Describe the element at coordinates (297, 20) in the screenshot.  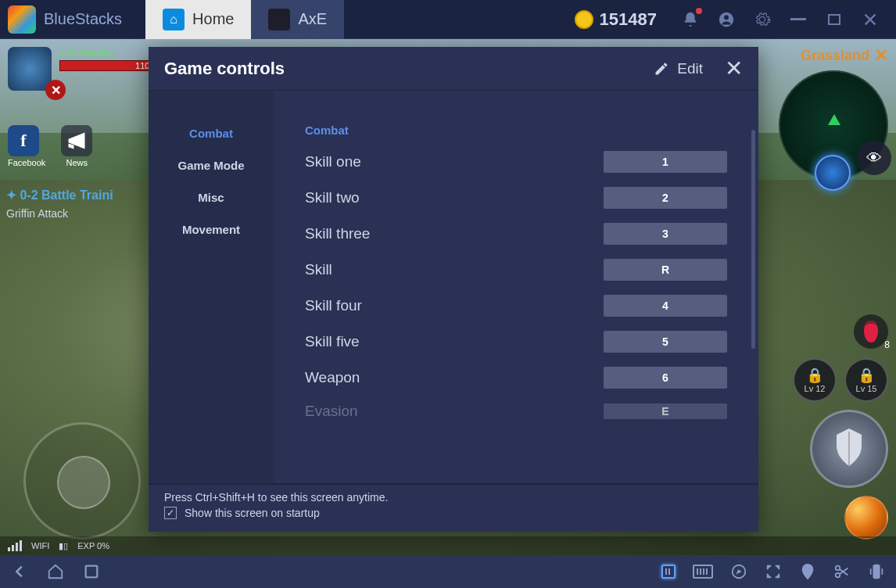
I see `tab-axe: AxE` at that location.